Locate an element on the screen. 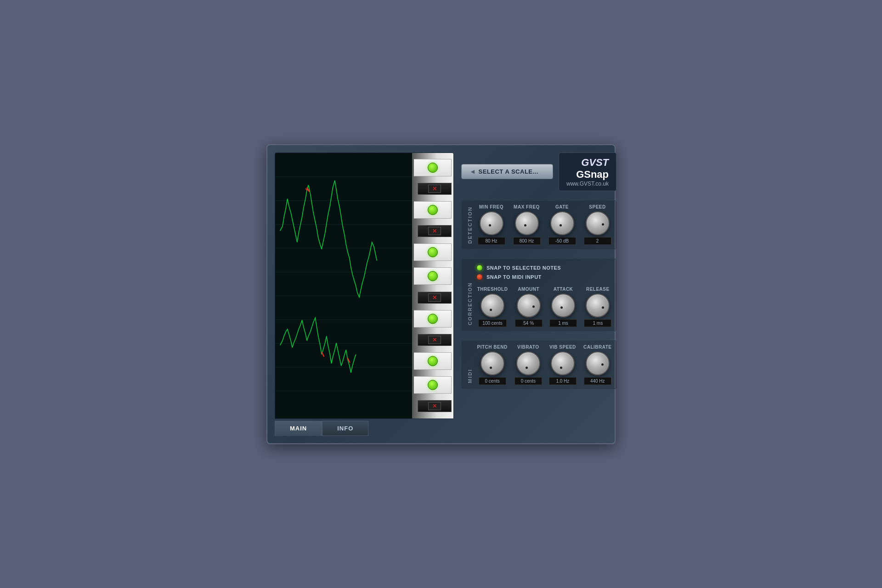 This screenshot has width=882, height=588. bottom-tabs: Main Info is located at coordinates (364, 428).